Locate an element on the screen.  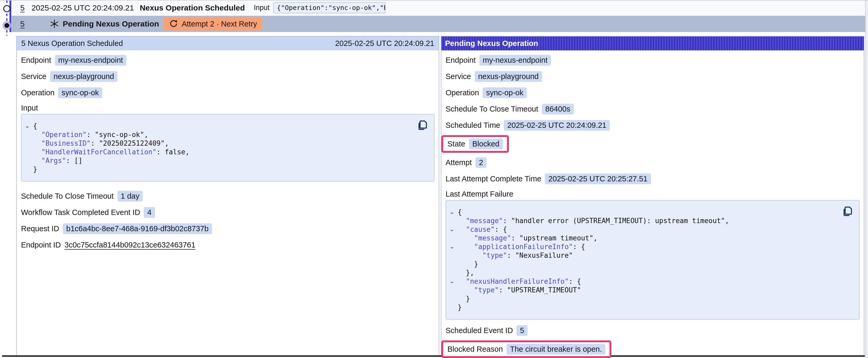
field-row-workflow-task-completed-event-id: Workflow Task Completed Event ID4 is located at coordinates (228, 212).